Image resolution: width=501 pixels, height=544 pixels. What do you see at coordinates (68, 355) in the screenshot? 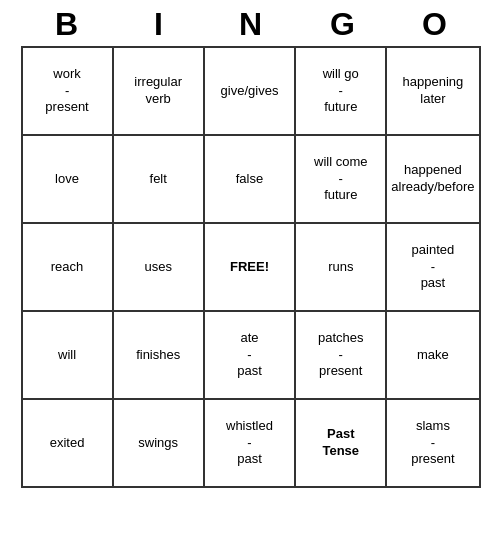
I see `cell-r3-c0: will` at bounding box center [68, 355].